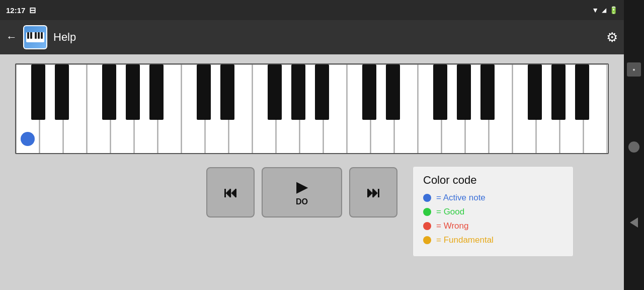  What do you see at coordinates (493, 226) in the screenshot?
I see `color-item-wrong: = Wrong` at bounding box center [493, 226].